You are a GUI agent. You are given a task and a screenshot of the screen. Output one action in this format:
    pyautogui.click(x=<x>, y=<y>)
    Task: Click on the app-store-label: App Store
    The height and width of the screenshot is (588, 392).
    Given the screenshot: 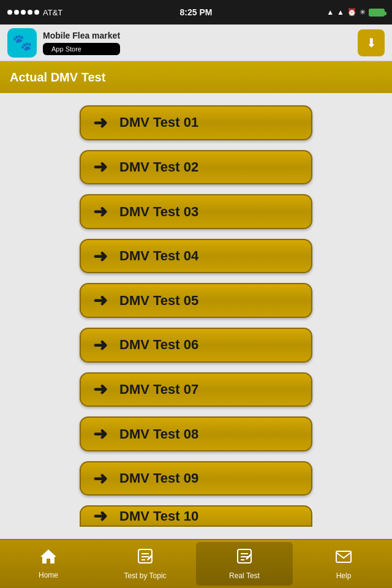 What is the action you would take?
    pyautogui.click(x=66, y=49)
    